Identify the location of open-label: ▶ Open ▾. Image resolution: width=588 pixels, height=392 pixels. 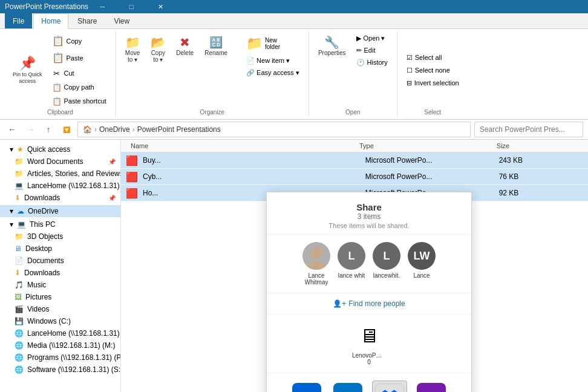
(370, 39).